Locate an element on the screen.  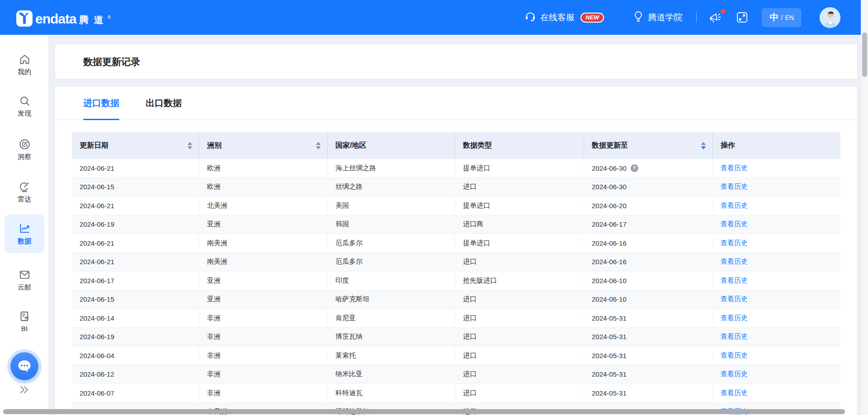
tab-import-data: 进口数据 is located at coordinates (101, 103).